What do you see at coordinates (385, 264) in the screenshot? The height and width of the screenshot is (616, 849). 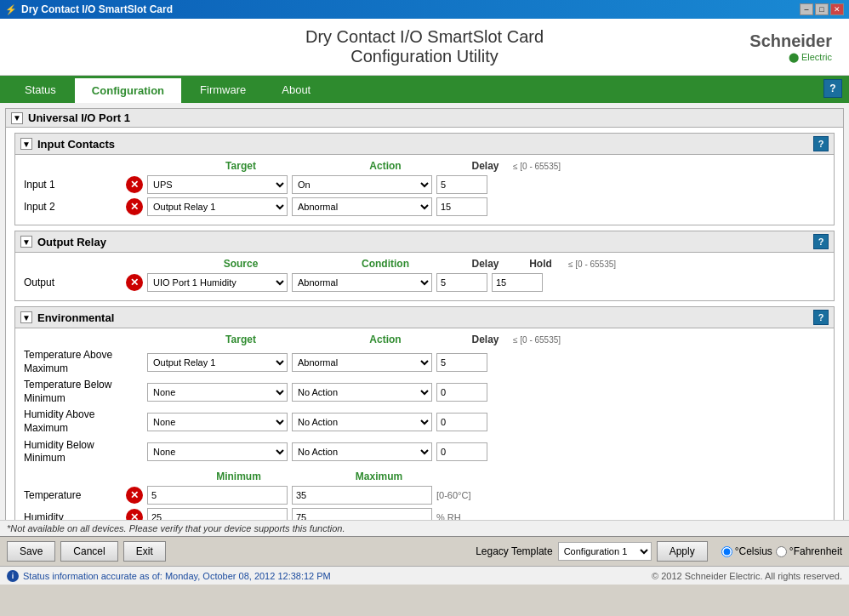 I see `or-condition-header: Condition` at bounding box center [385, 264].